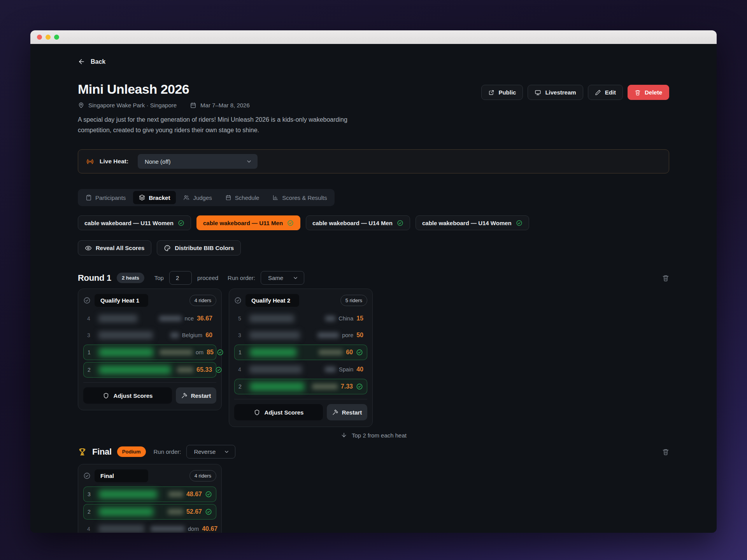 The image size is (747, 560). I want to click on run-order-label: Run order:, so click(167, 452).